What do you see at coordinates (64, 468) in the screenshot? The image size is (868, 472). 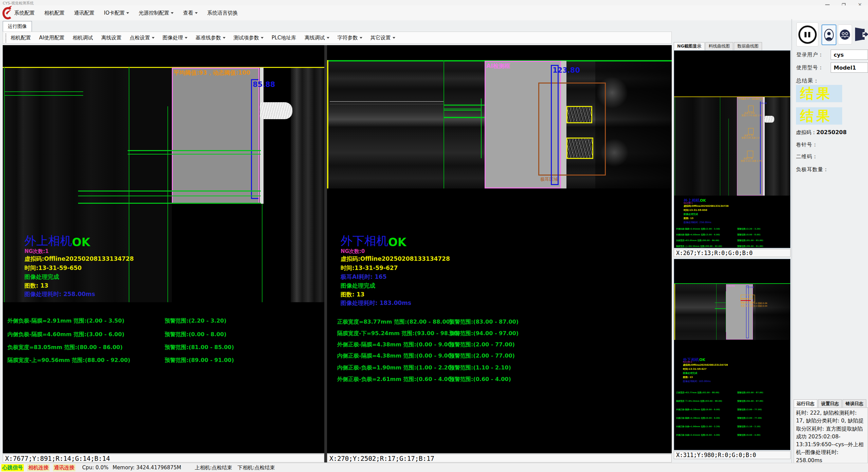 I see `comm-connection-status: 通讯连接` at bounding box center [64, 468].